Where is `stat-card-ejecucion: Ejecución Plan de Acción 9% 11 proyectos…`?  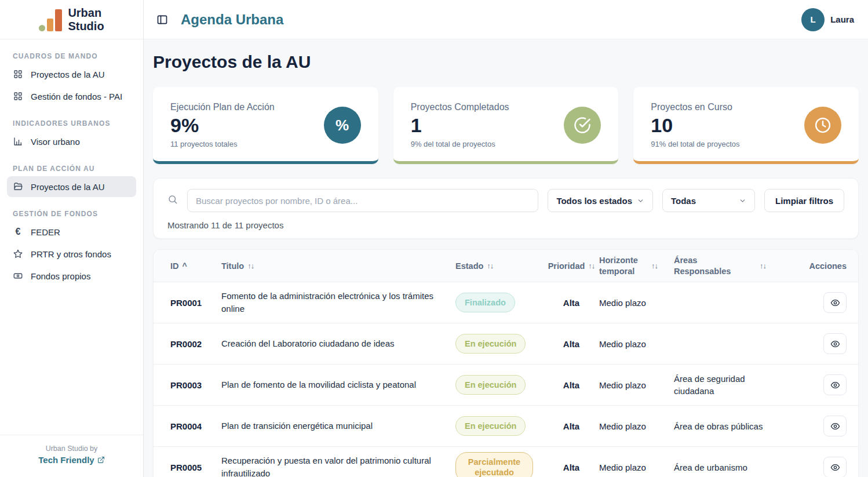 stat-card-ejecucion: Ejecución Plan de Acción 9% 11 proyectos… is located at coordinates (265, 125).